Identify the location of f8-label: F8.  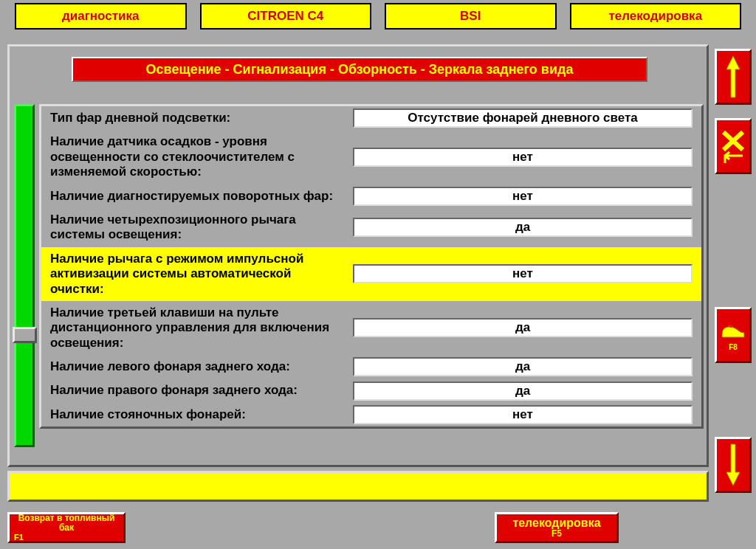
(733, 347).